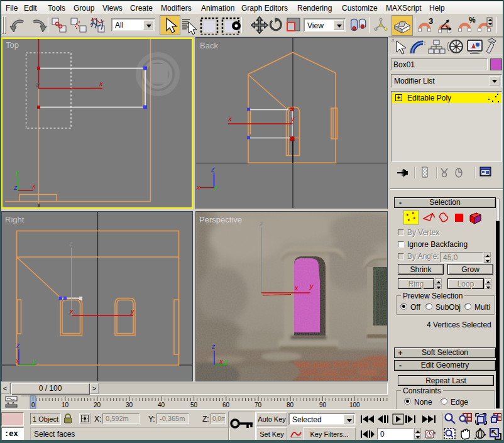 The height and width of the screenshot is (443, 504). Describe the element at coordinates (15, 220) in the screenshot. I see `svg-text: Right` at that location.